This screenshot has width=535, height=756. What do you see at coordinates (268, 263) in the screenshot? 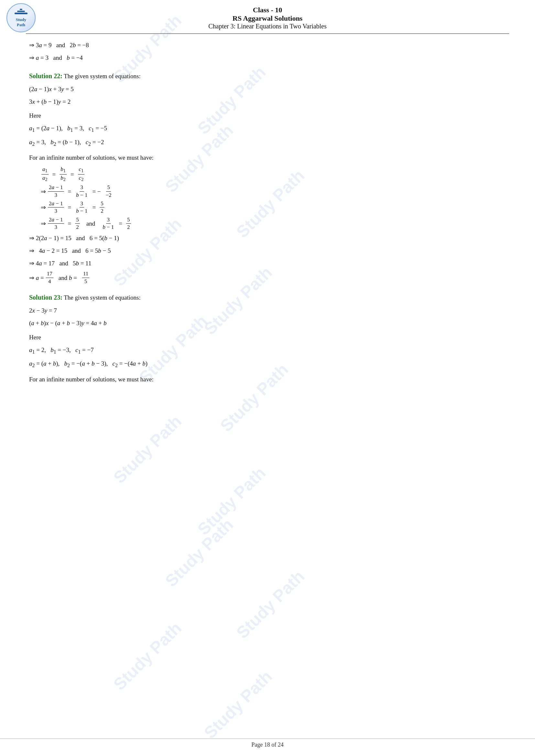
I see `sol22-step6: ⇒ 4a = 17 and 5b = 11` at bounding box center [268, 263].